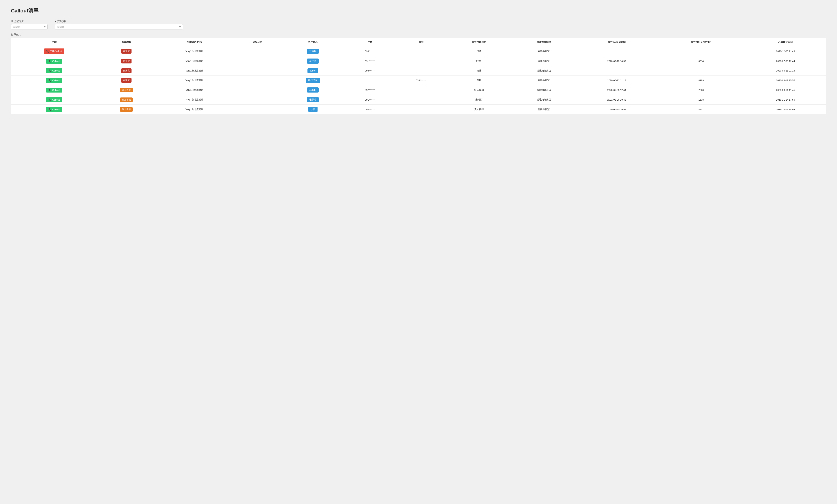  Describe the element at coordinates (313, 80) in the screenshot. I see `customer-name-cell-4: 科技公司` at that location.